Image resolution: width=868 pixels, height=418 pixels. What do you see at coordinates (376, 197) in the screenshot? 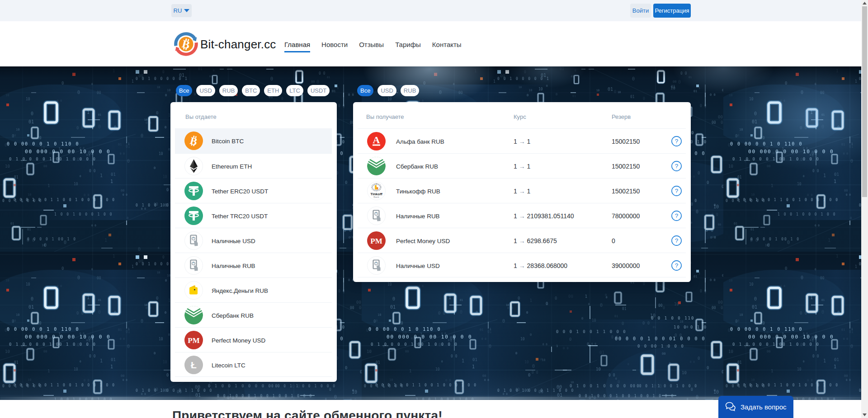
I see `svg-text: Bank` at bounding box center [376, 197].